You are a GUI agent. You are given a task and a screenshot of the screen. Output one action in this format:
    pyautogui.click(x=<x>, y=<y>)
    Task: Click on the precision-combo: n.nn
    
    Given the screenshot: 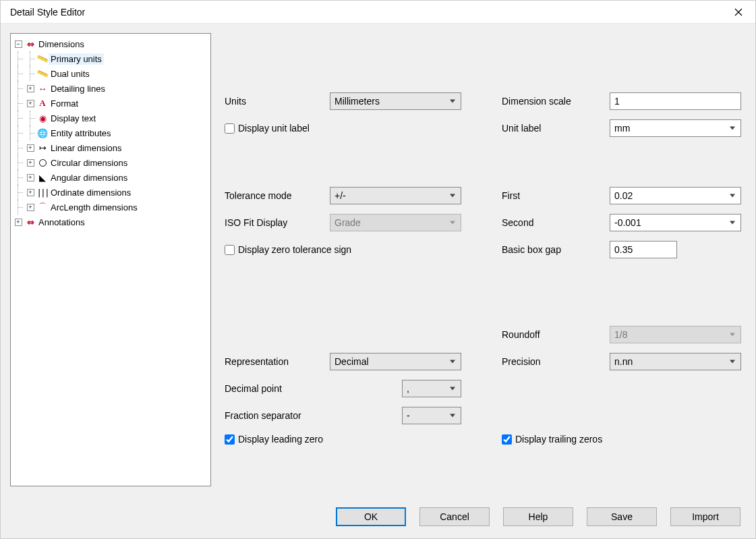 What is the action you would take?
    pyautogui.click(x=676, y=362)
    